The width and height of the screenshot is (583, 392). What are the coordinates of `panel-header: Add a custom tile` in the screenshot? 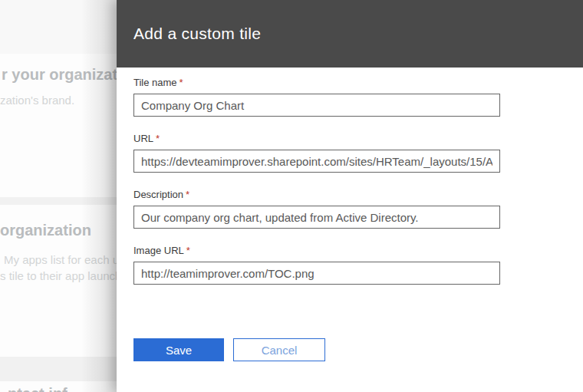 It's located at (350, 34).